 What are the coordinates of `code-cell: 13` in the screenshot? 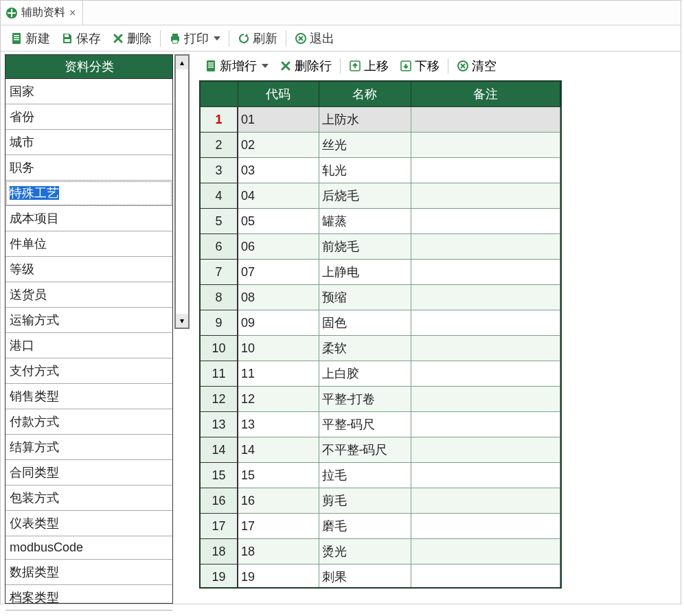 It's located at (278, 424).